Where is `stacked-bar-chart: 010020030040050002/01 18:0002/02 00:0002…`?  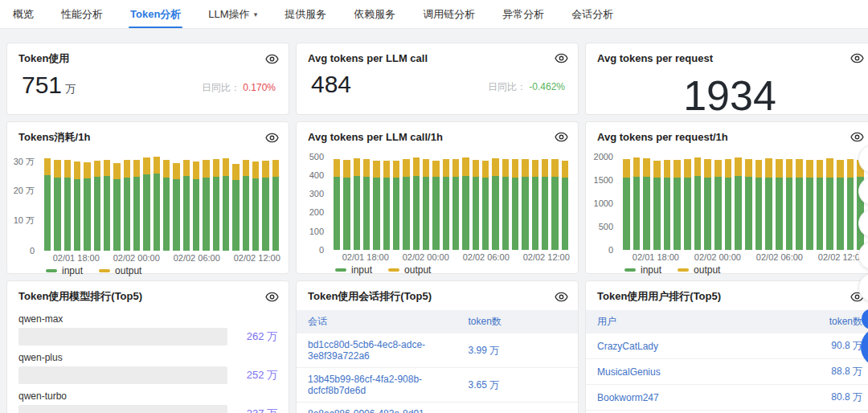
stacked-bar-chart: 010020030040050002/01 18:0002/02 00:0002… is located at coordinates (437, 215).